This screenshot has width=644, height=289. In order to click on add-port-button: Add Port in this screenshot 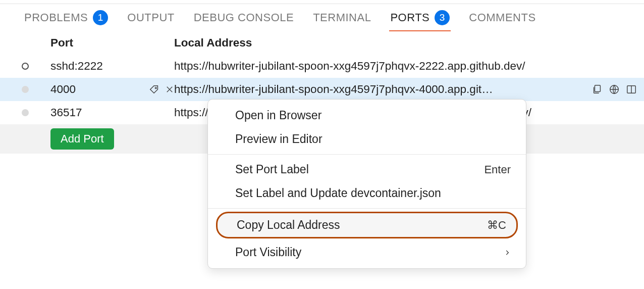, I will do `click(82, 139)`.